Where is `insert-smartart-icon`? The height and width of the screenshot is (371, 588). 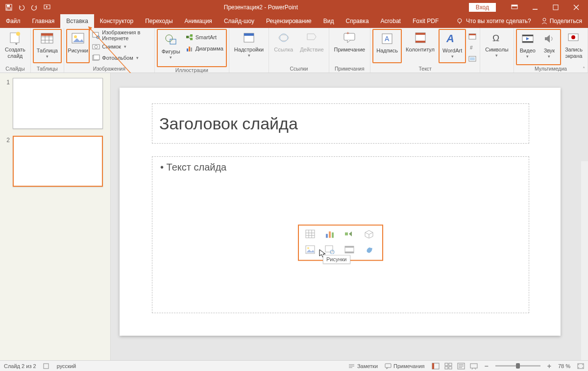 insert-smartart-icon is located at coordinates (349, 234).